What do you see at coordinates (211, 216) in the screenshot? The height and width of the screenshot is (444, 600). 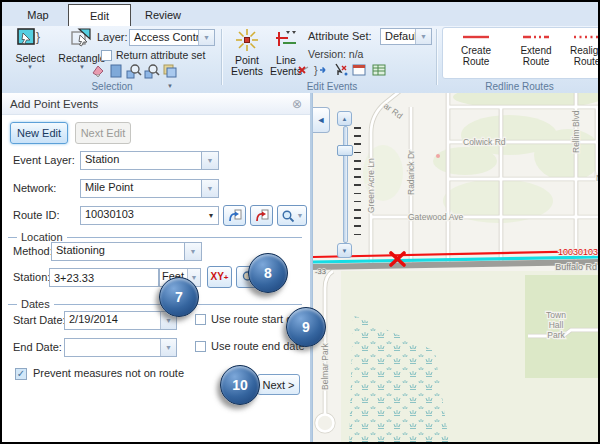 I see `route-id-arrow-icon: ▾` at bounding box center [211, 216].